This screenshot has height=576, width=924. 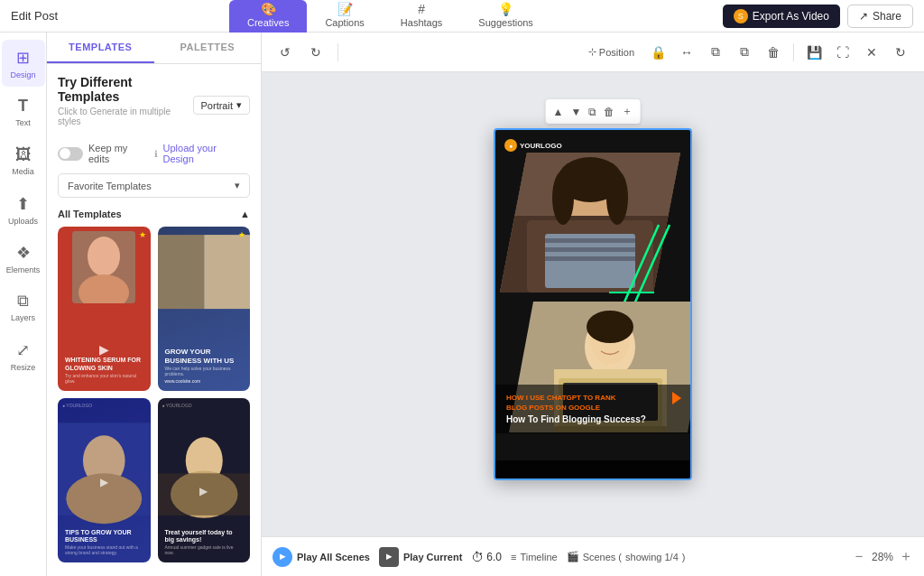 I want to click on close-canvas-button: ✕, so click(x=872, y=52).